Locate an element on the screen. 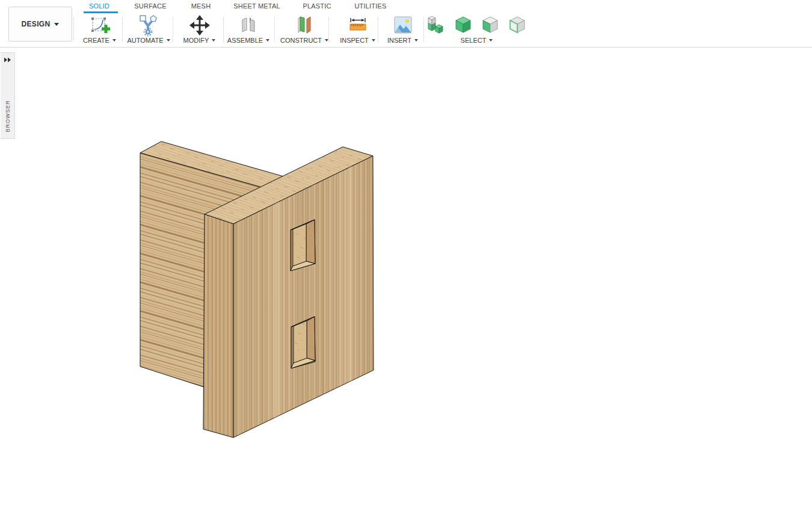  tab-sheet-metal: SHEET METAL is located at coordinates (257, 6).